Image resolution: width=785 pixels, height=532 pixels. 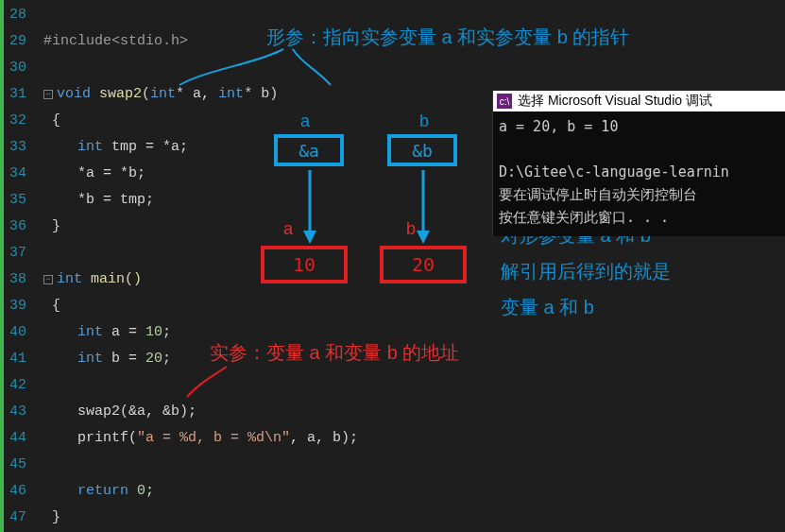 What do you see at coordinates (18, 465) in the screenshot?
I see `line-number: 45` at bounding box center [18, 465].